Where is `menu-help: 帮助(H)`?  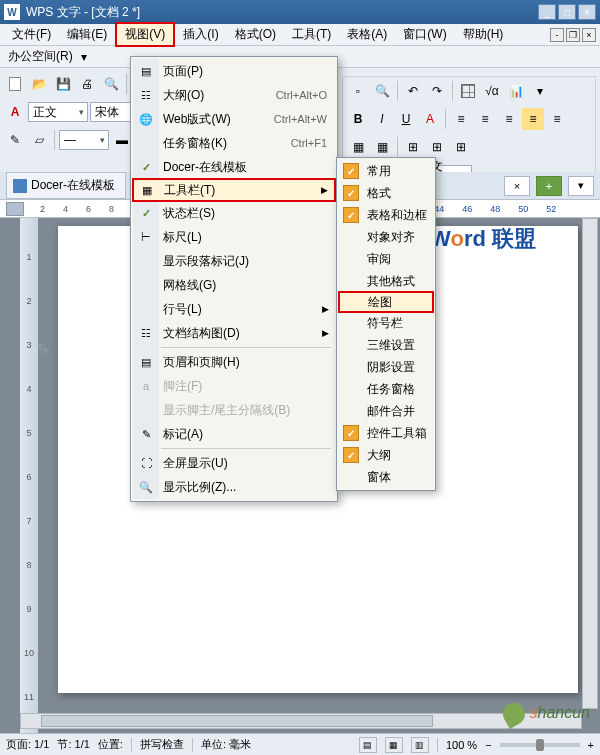 menu-help: 帮助(H) is located at coordinates (484, 34).